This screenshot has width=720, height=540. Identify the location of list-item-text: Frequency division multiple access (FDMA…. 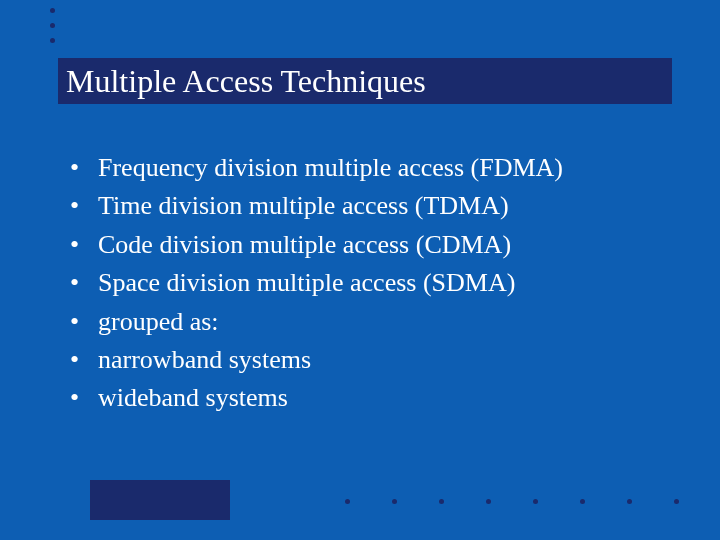
(330, 168).